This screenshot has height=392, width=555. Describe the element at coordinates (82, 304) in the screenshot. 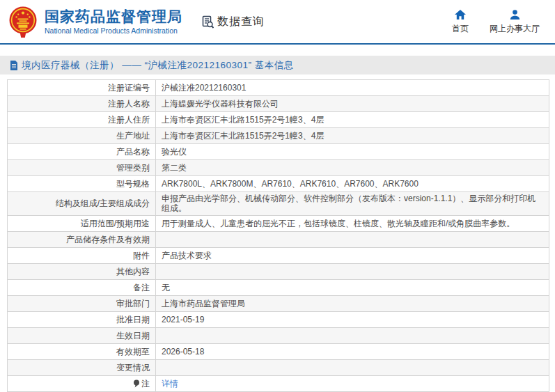

I see `row-label: 审批部门` at that location.